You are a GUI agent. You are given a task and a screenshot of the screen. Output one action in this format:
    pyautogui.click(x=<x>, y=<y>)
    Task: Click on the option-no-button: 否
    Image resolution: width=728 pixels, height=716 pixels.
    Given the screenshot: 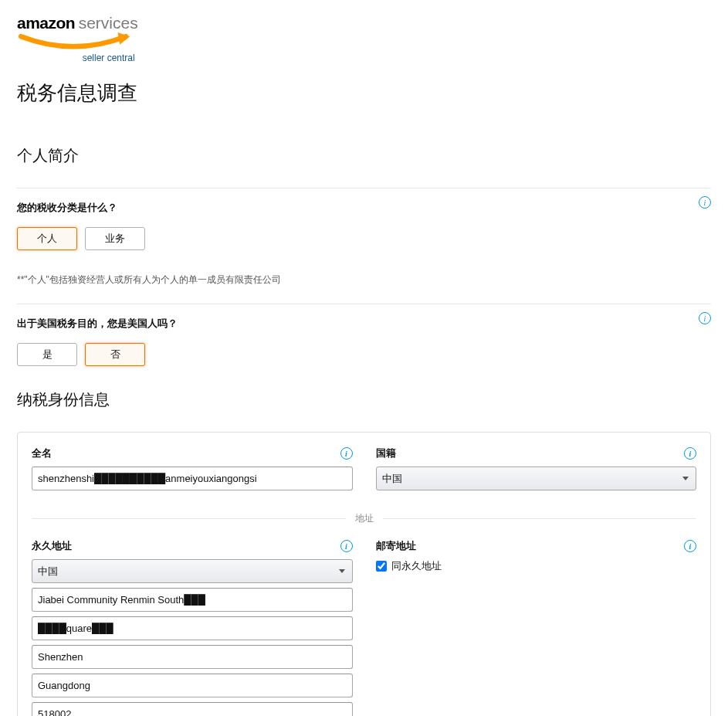 What is the action you would take?
    pyautogui.click(x=115, y=355)
    